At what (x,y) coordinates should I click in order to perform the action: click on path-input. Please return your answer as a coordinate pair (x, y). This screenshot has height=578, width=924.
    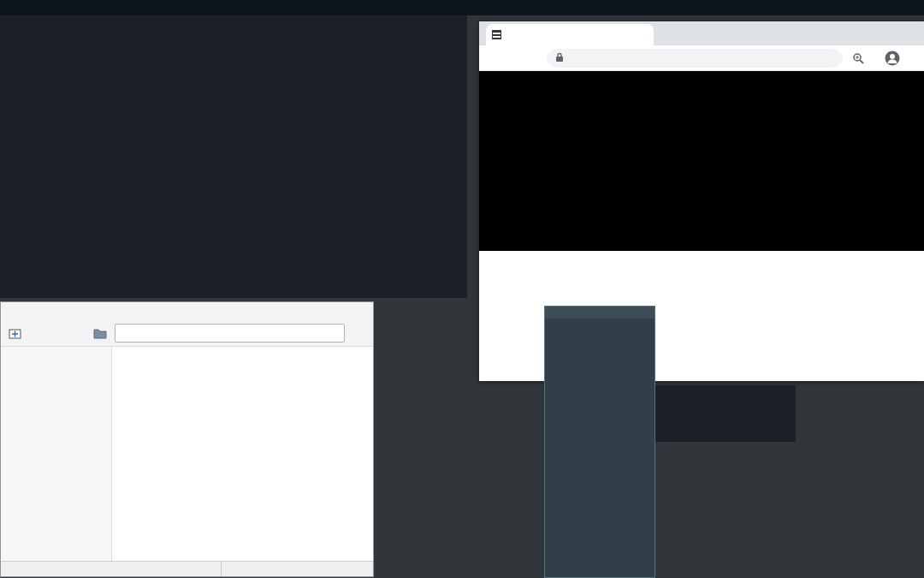
    Looking at the image, I should click on (229, 333).